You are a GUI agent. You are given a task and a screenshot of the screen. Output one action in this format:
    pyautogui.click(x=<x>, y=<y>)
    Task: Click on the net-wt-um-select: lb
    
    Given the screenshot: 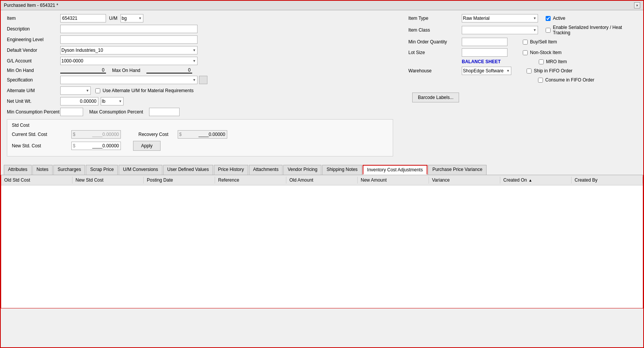 What is the action you would take?
    pyautogui.click(x=112, y=101)
    